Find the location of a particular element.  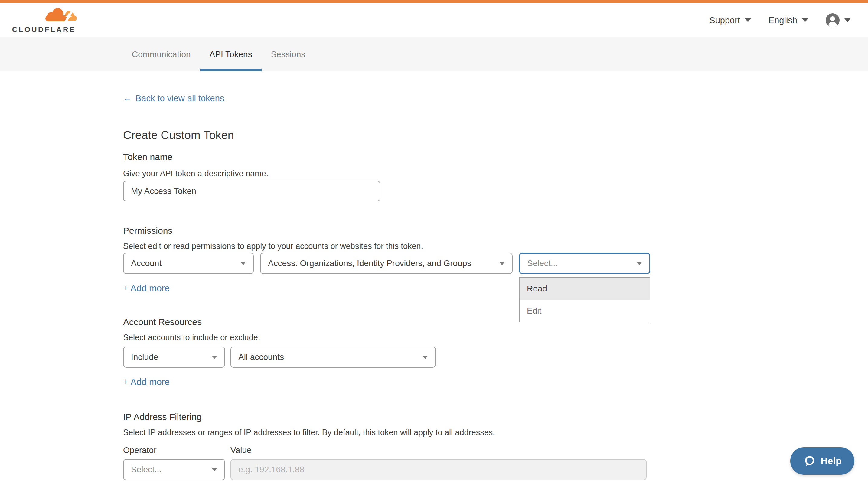

account-resources-row: Include All accounts is located at coordinates (495, 357).